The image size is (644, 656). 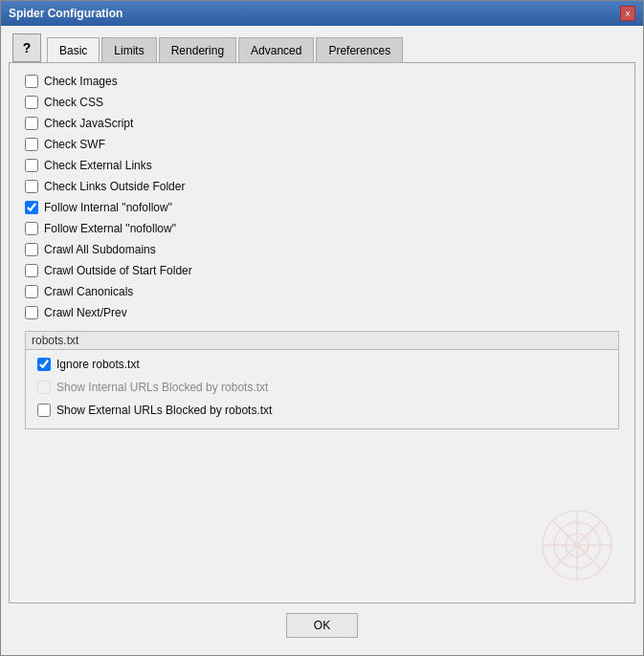 What do you see at coordinates (197, 50) in the screenshot?
I see `tab-rendering: Rendering` at bounding box center [197, 50].